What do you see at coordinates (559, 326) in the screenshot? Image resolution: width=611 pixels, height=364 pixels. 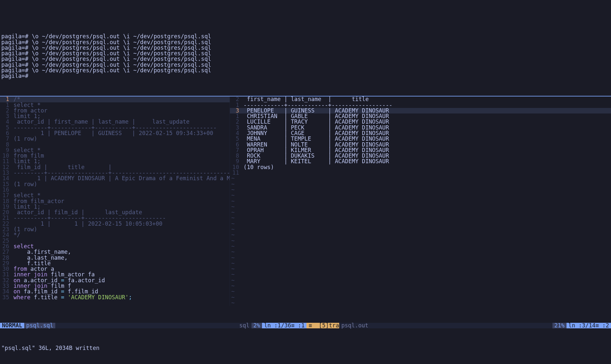 I see `status-percent-right: 21%` at bounding box center [559, 326].